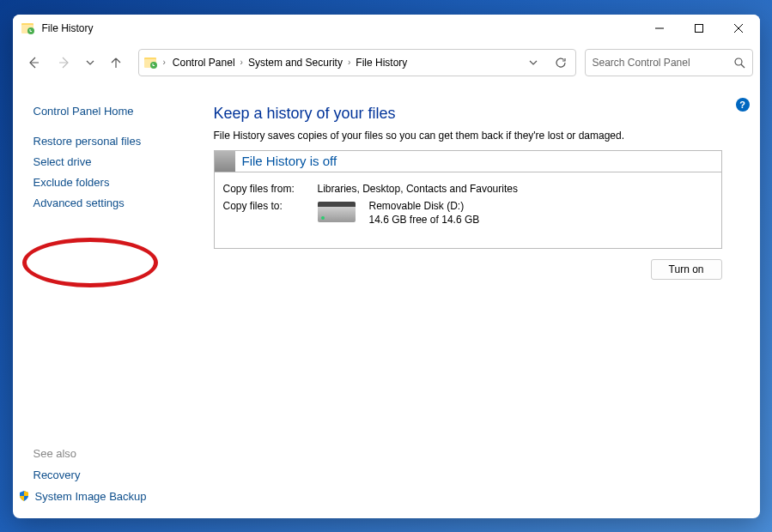 This screenshot has height=532, width=772. Describe the element at coordinates (90, 475) in the screenshot. I see `see-also-recovery: Recovery` at that location.